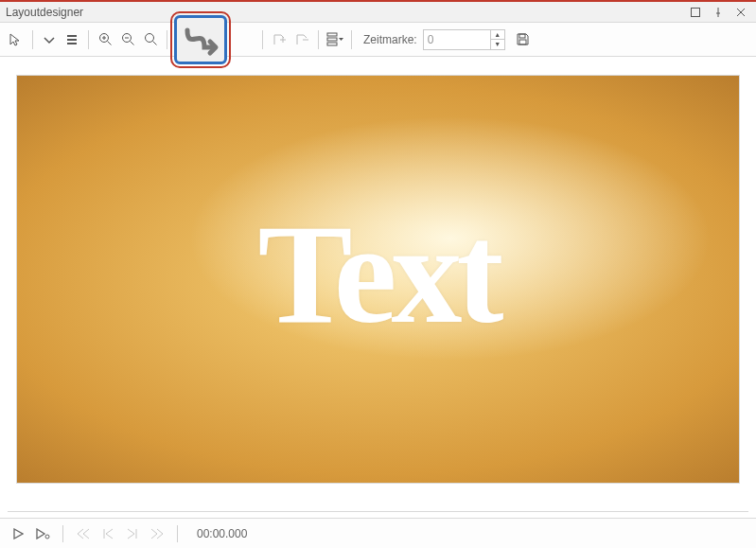 This screenshot has height=548, width=756. Describe the element at coordinates (523, 40) in the screenshot. I see `save-button` at that location.